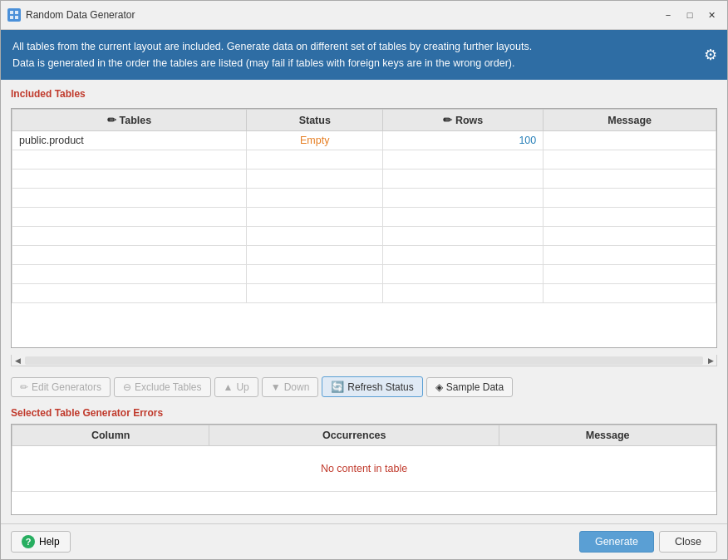  Describe the element at coordinates (130, 141) in the screenshot. I see `cell-table-name: public.product` at that location.